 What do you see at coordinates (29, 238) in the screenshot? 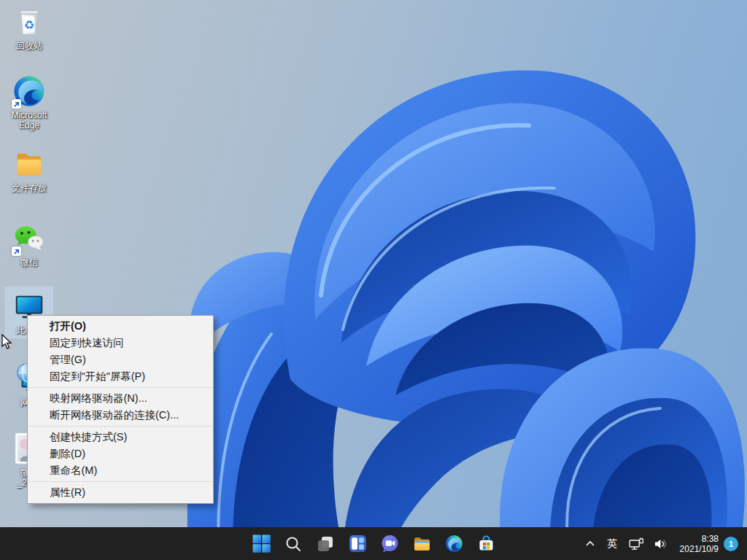
I see `wechat-icon` at bounding box center [29, 238].